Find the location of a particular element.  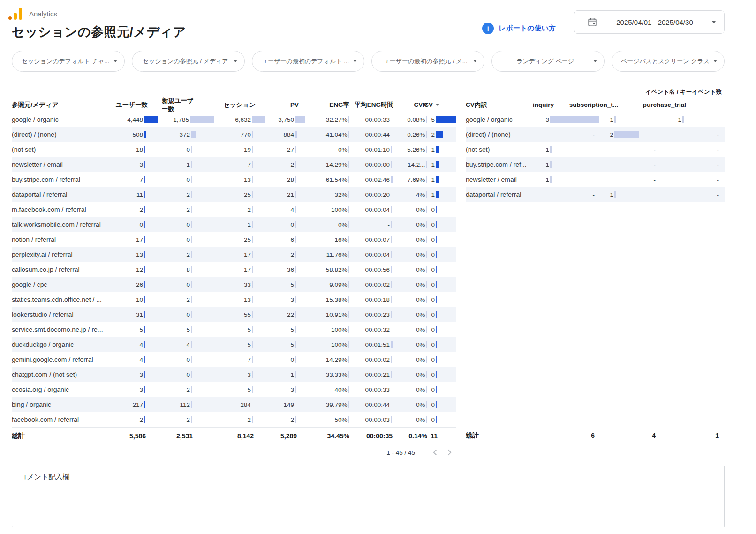

info-icon: i is located at coordinates (488, 28).